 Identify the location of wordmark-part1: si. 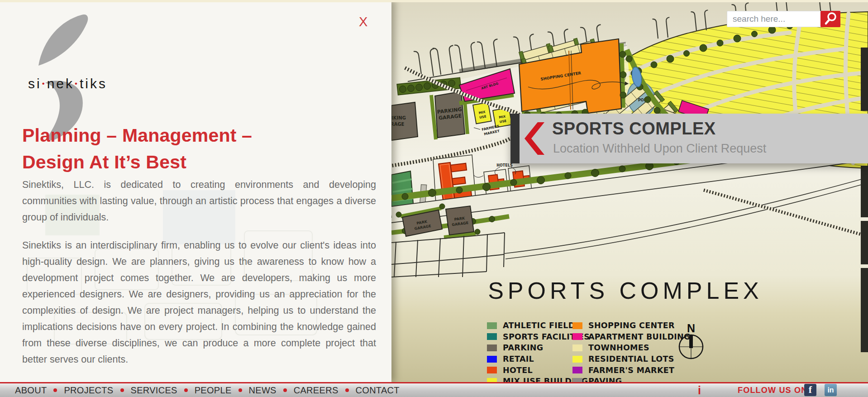
(35, 83).